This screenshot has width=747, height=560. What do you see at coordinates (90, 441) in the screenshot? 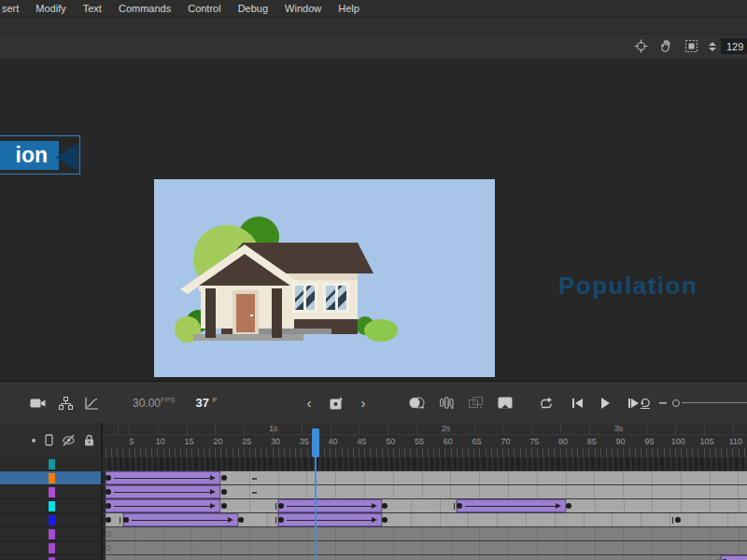
I see `lock-column-icon` at bounding box center [90, 441].